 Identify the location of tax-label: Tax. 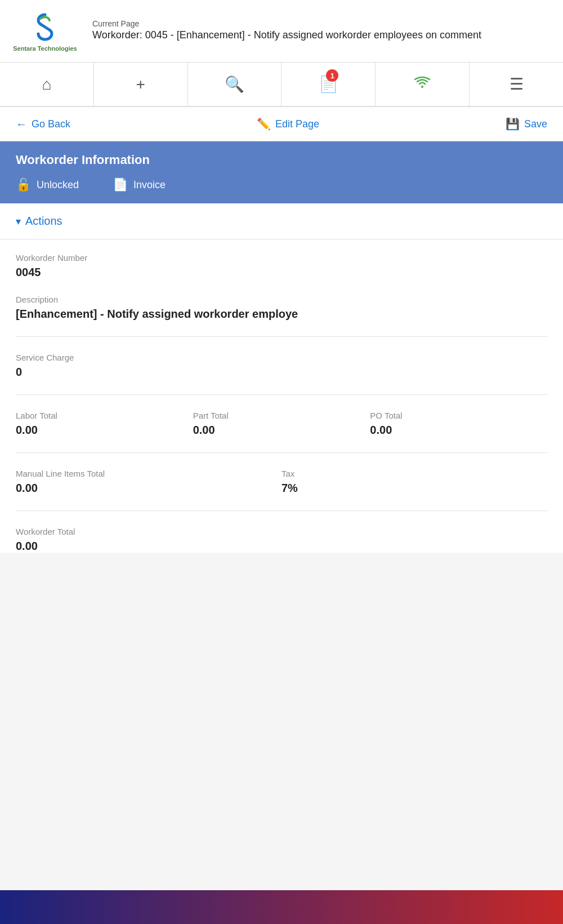
(414, 473).